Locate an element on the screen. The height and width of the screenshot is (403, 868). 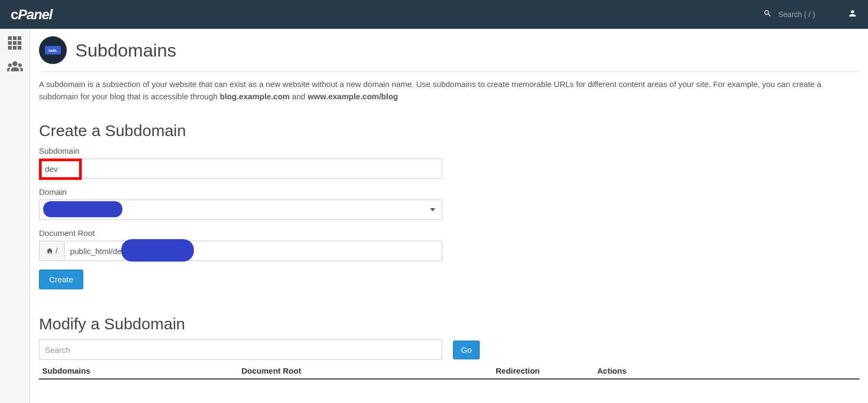
desc-mid: and is located at coordinates (298, 96).